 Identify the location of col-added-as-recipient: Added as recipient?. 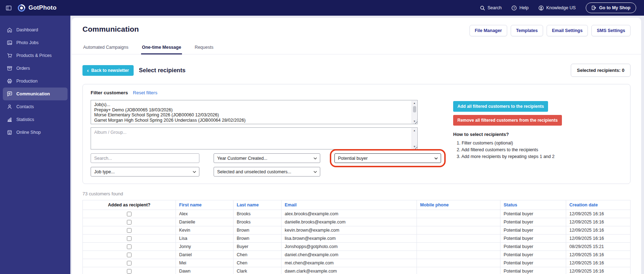
(129, 205).